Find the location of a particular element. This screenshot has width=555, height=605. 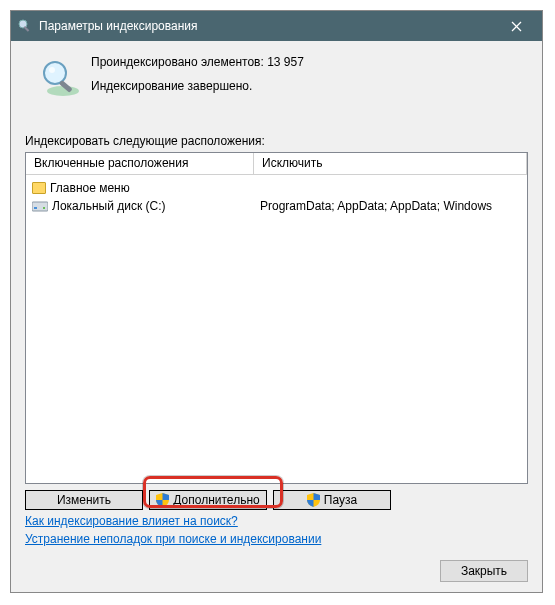

list-header: Включенные расположения Исключить is located at coordinates (276, 164).